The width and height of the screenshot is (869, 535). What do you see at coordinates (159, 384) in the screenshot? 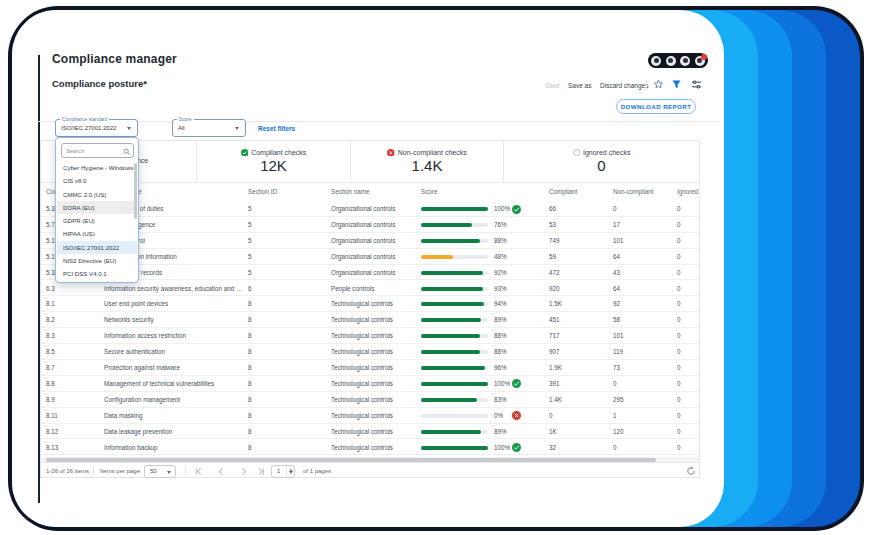
I see `control-name: Management of technical vulnerabilities` at bounding box center [159, 384].